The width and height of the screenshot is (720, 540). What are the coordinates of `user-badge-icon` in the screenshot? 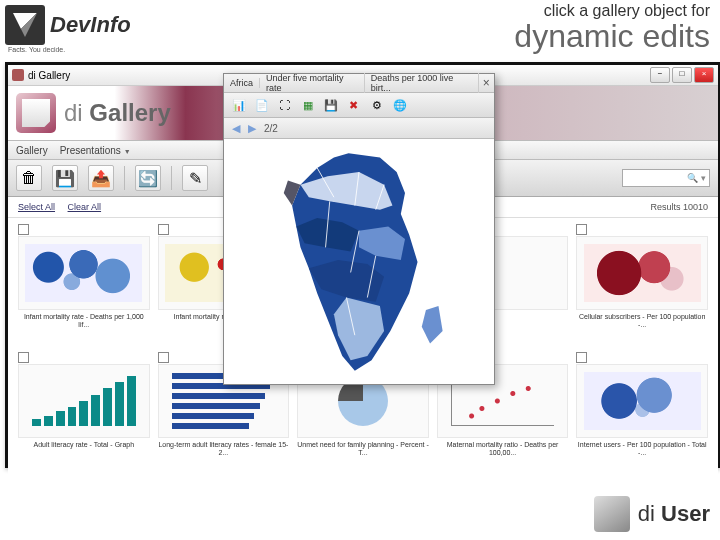 It's located at (612, 514).